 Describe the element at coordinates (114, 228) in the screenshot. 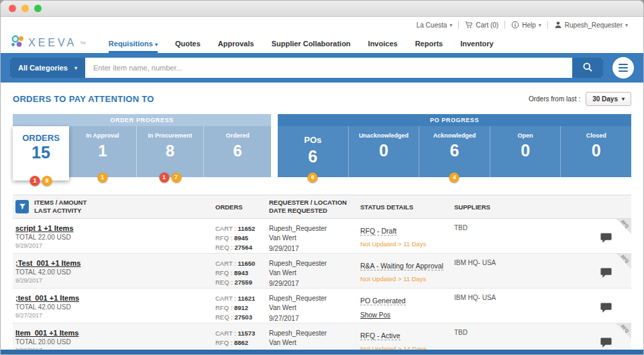

I see `item-link: script 1 +1 Items` at that location.